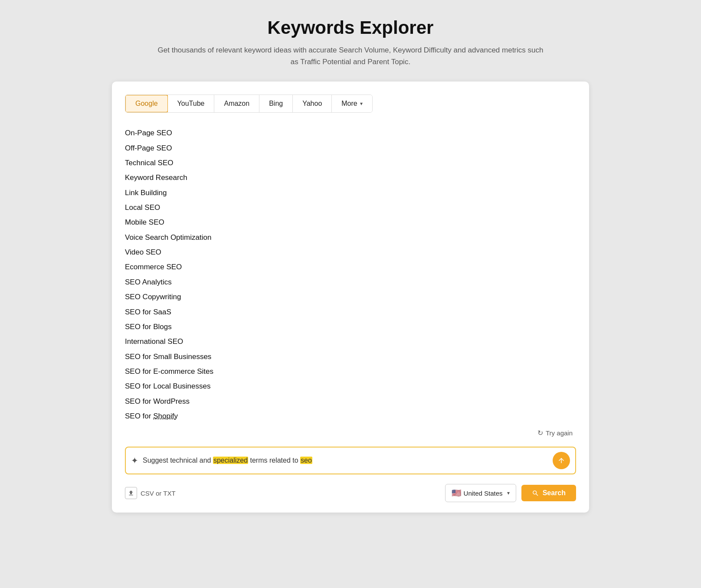 Image resolution: width=701 pixels, height=588 pixels. Describe the element at coordinates (134, 461) in the screenshot. I see `sparkle-icon: ✦` at that location.